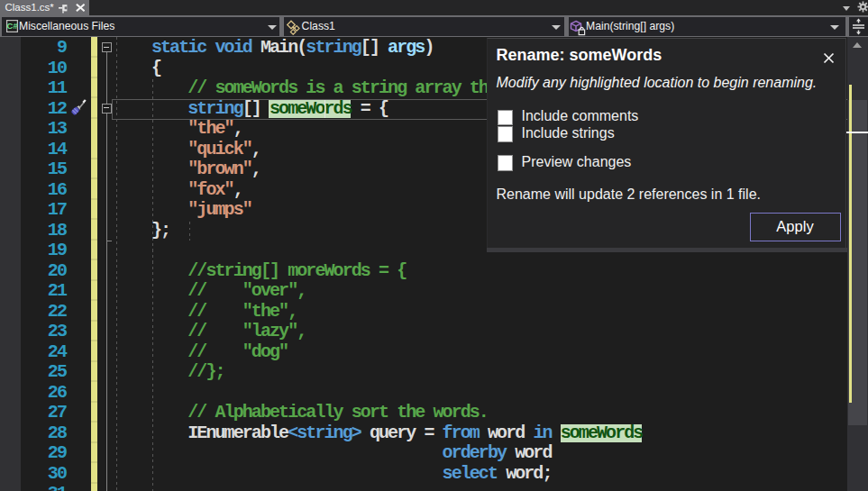 The height and width of the screenshot is (491, 868). Describe the element at coordinates (13, 25) in the screenshot. I see `svg-text: C#` at that location.